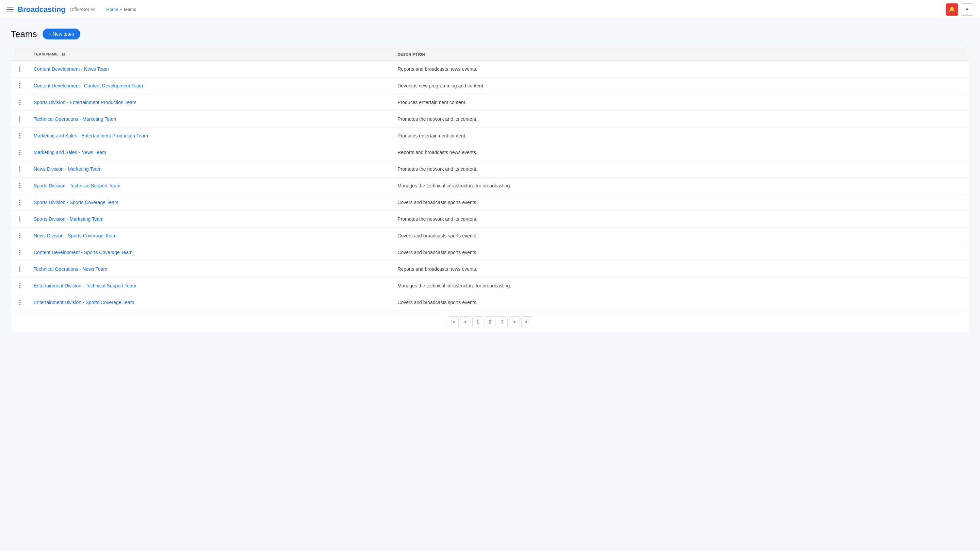 The image size is (980, 551). Describe the element at coordinates (130, 9) in the screenshot. I see `breadcrumb-current: Teams` at that location.